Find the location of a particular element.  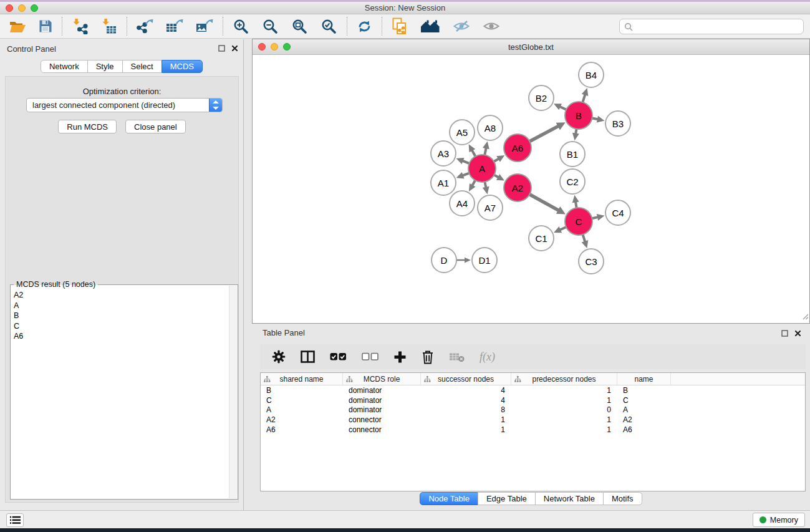

table-settings-button is located at coordinates (279, 357).